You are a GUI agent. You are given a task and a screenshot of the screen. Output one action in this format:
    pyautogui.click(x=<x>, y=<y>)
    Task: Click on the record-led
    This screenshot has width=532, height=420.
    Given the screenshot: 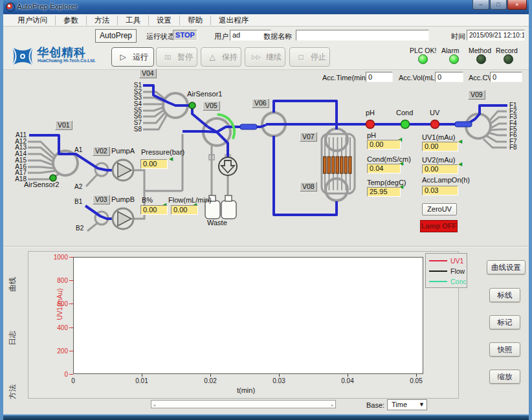 What is the action you would take?
    pyautogui.click(x=509, y=60)
    